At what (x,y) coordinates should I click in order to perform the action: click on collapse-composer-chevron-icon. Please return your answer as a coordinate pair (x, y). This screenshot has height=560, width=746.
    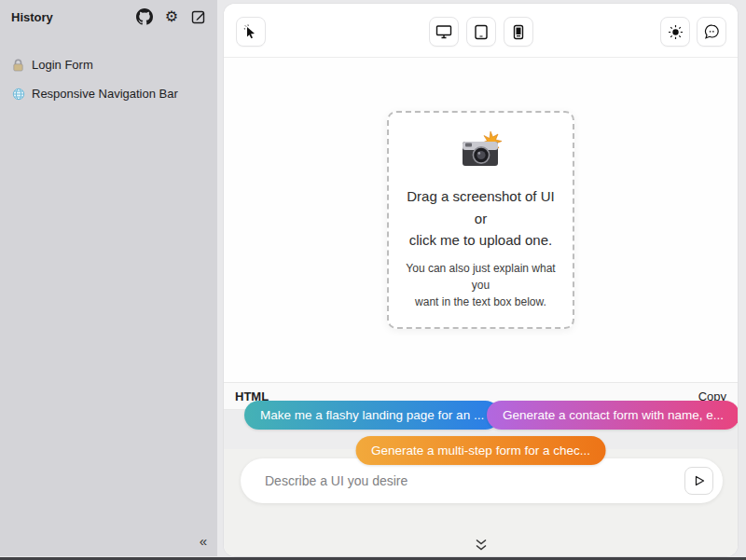
    Looking at the image, I should click on (481, 545).